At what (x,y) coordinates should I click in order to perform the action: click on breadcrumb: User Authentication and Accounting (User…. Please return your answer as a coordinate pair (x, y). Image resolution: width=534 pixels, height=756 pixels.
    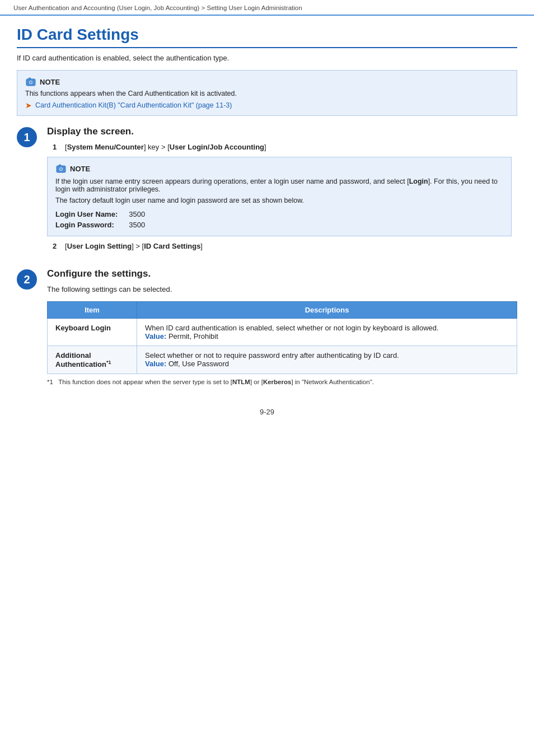
    Looking at the image, I should click on (267, 8).